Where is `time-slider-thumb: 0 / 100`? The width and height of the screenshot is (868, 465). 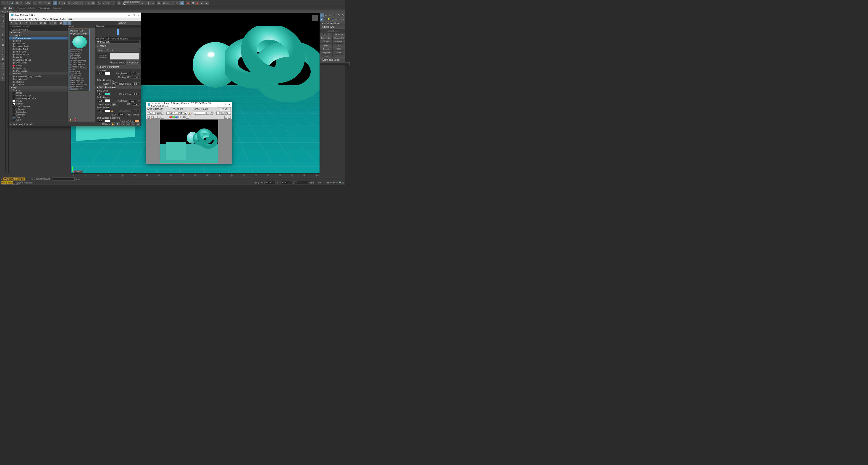
time-slider-thumb: 0 / 100 is located at coordinates (78, 172).